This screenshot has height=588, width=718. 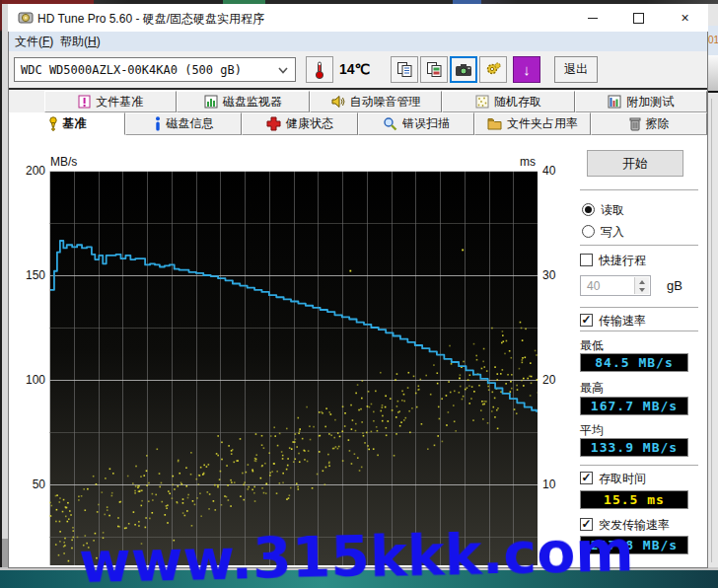 What do you see at coordinates (434, 69) in the screenshot?
I see `copy-image-button` at bounding box center [434, 69].